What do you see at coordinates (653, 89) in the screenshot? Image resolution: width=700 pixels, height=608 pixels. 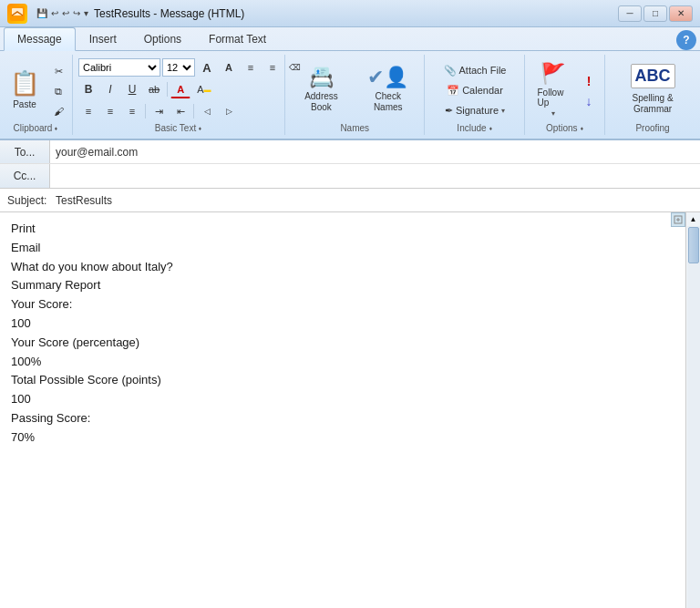 I see `spelling-grammar-button: ABC Spelling & Grammar` at bounding box center [653, 89].